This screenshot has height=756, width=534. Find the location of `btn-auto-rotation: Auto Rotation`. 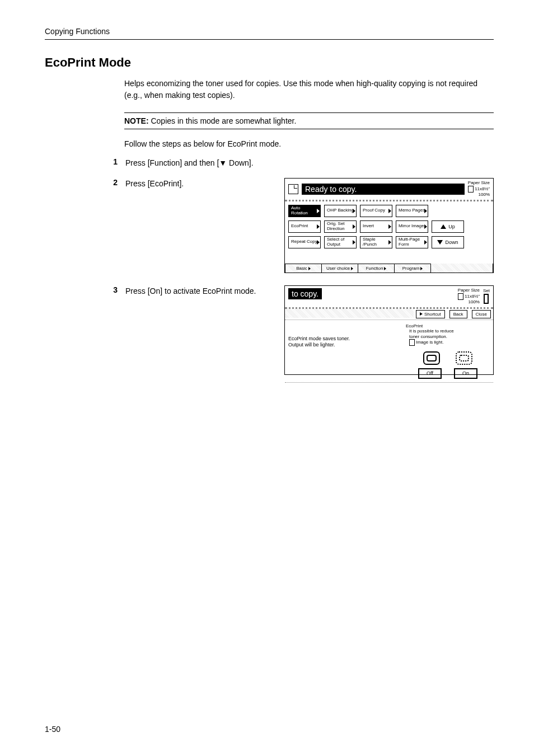

btn-auto-rotation: Auto Rotation is located at coordinates (305, 211).